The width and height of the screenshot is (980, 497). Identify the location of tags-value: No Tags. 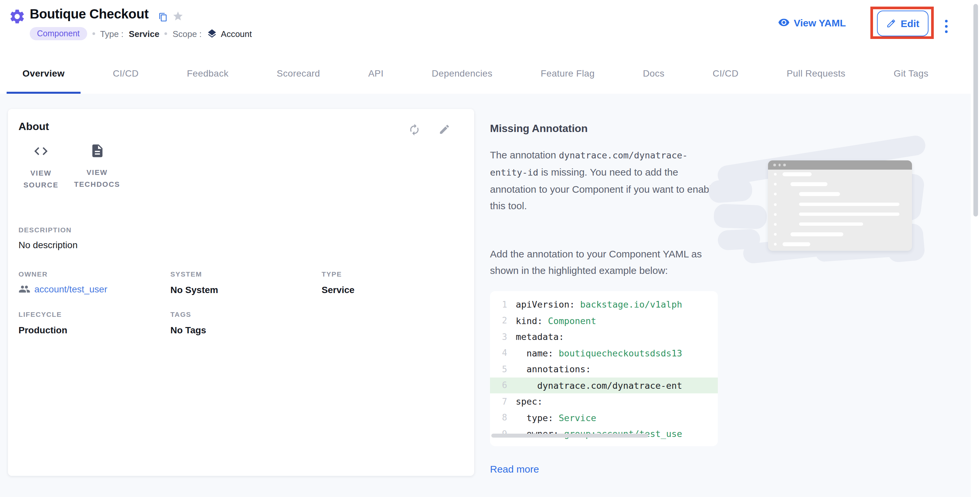
(188, 330).